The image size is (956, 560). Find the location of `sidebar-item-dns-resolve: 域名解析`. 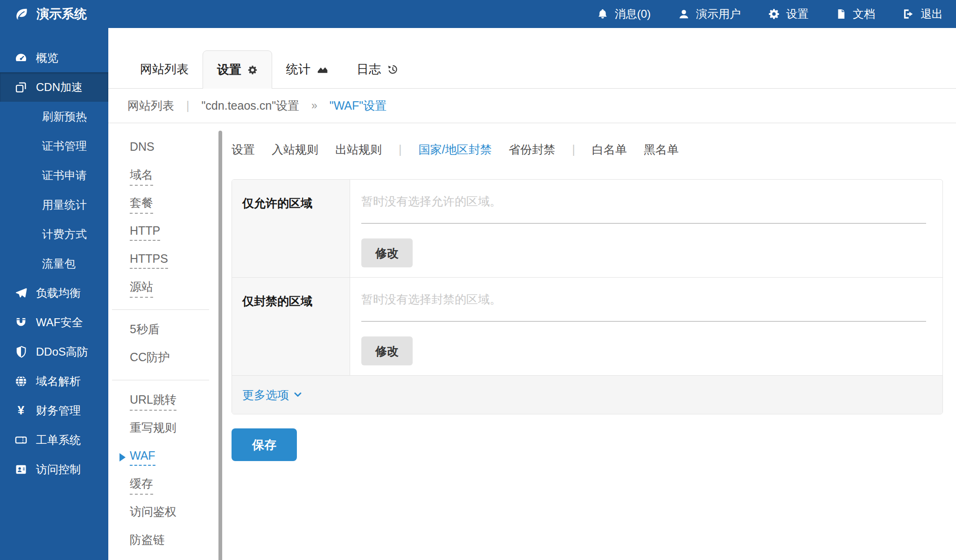

sidebar-item-dns-resolve: 域名解析 is located at coordinates (54, 381).